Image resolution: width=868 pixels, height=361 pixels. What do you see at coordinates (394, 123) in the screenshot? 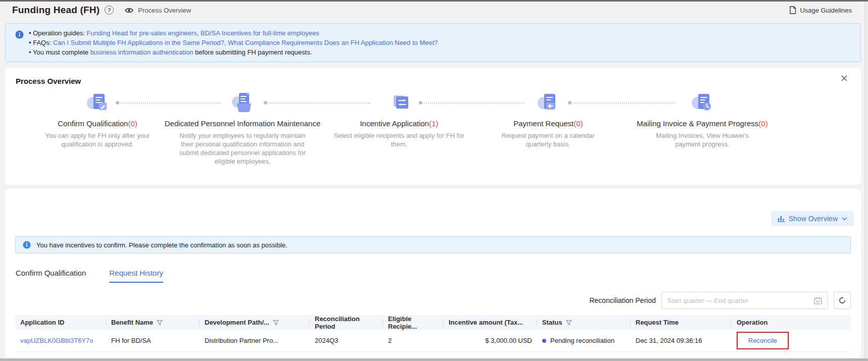
I see `step-title-text: Incentive Application` at bounding box center [394, 123].